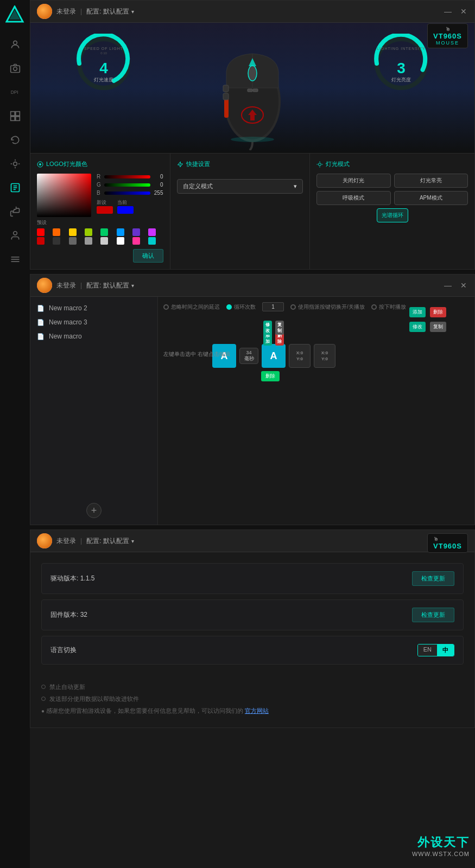 The height and width of the screenshot is (868, 475). I want to click on delete-key-button: 删除, so click(438, 312).